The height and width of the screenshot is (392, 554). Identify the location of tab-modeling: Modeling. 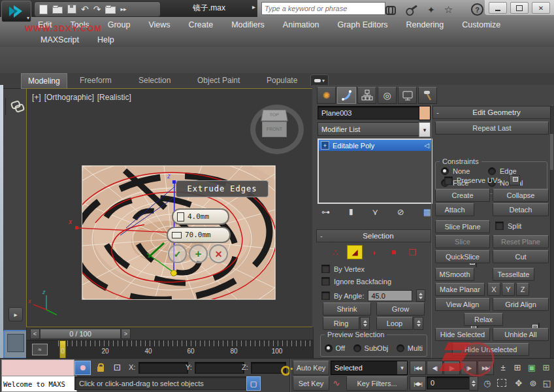
(44, 81).